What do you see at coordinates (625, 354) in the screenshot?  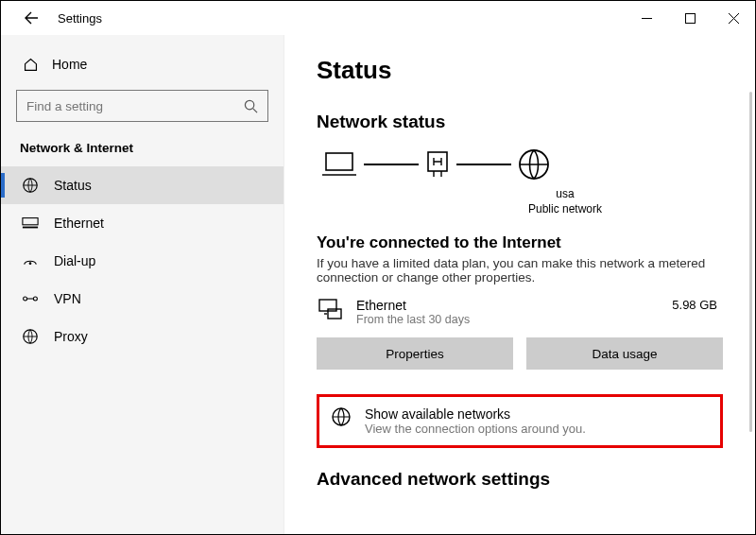 I see `data-usage-button: Data usage` at bounding box center [625, 354].